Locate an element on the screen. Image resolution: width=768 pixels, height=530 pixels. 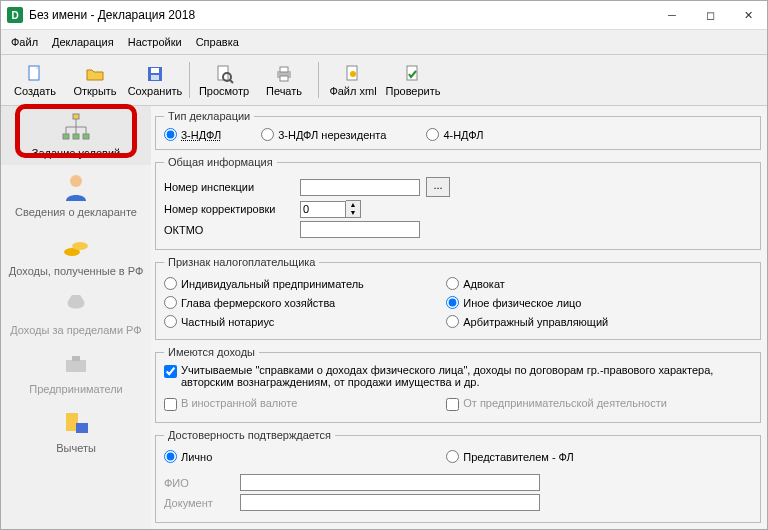
toolbar-create: Создать is located at coordinates (35, 80).